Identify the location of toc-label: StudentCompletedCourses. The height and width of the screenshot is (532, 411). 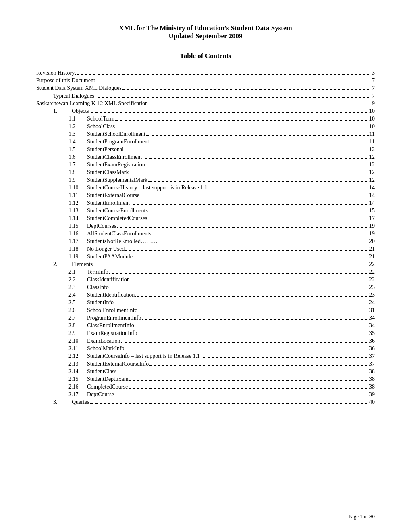
(117, 218).